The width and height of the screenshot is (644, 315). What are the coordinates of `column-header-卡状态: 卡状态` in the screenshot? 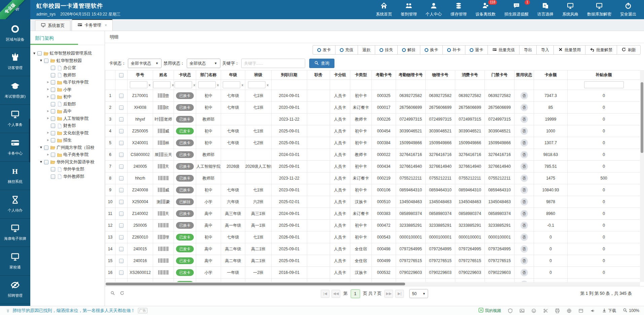 It's located at (185, 75).